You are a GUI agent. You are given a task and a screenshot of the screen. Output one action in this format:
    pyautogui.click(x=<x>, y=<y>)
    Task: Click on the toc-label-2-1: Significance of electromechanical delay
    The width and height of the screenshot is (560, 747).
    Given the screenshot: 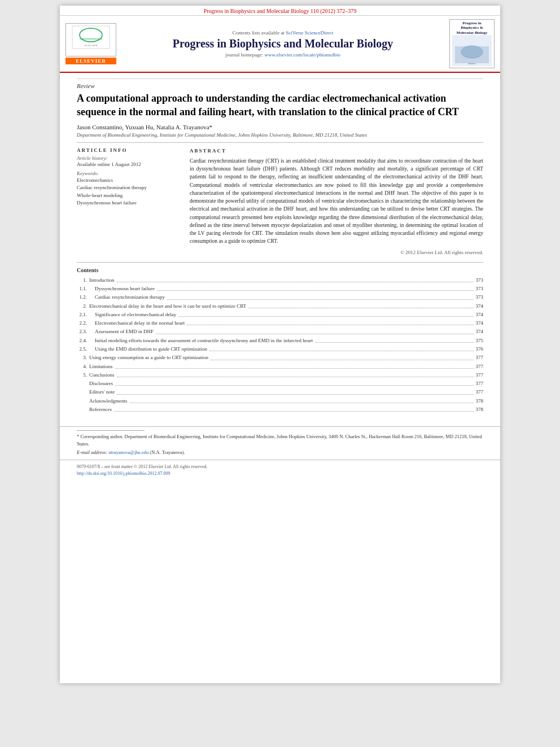 What is the action you would take?
    pyautogui.click(x=133, y=315)
    